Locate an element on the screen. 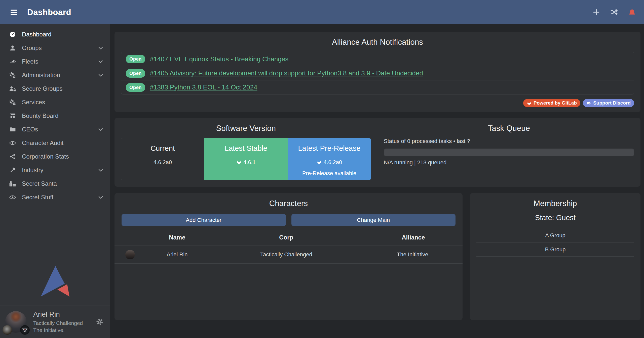  sidebar-item-groups: Groups is located at coordinates (55, 48).